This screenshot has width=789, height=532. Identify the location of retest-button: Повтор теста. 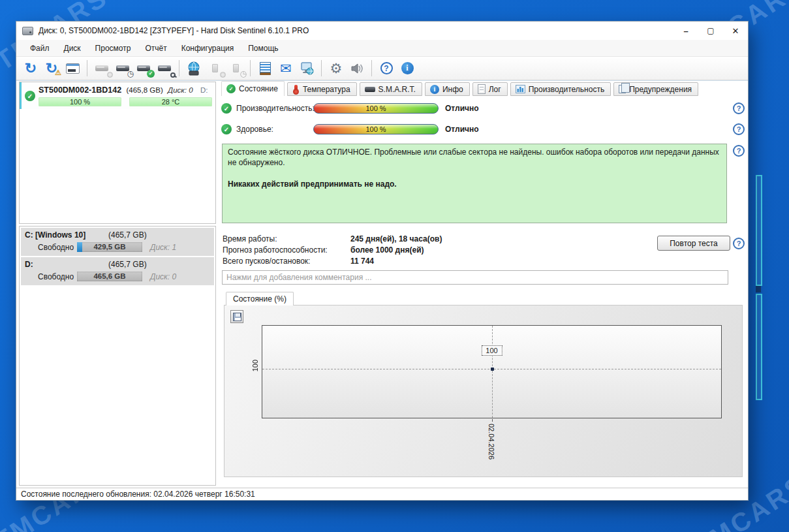
(694, 243).